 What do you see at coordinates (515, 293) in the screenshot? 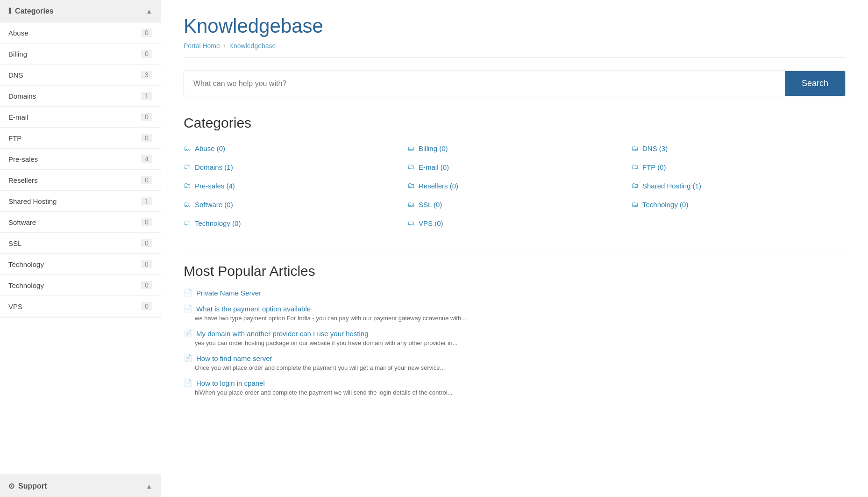
I see `list-item: 📄 Private Name Server` at bounding box center [515, 293].